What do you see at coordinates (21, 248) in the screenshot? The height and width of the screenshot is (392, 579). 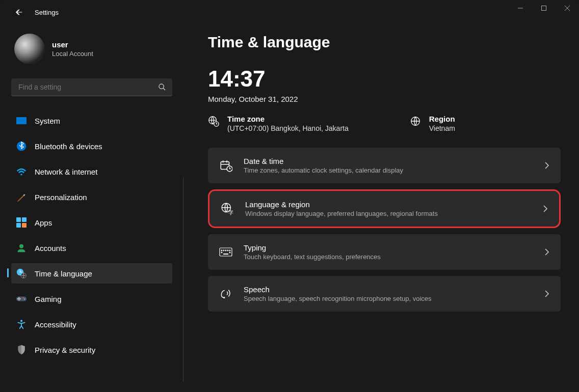 I see `accounts-icon` at bounding box center [21, 248].